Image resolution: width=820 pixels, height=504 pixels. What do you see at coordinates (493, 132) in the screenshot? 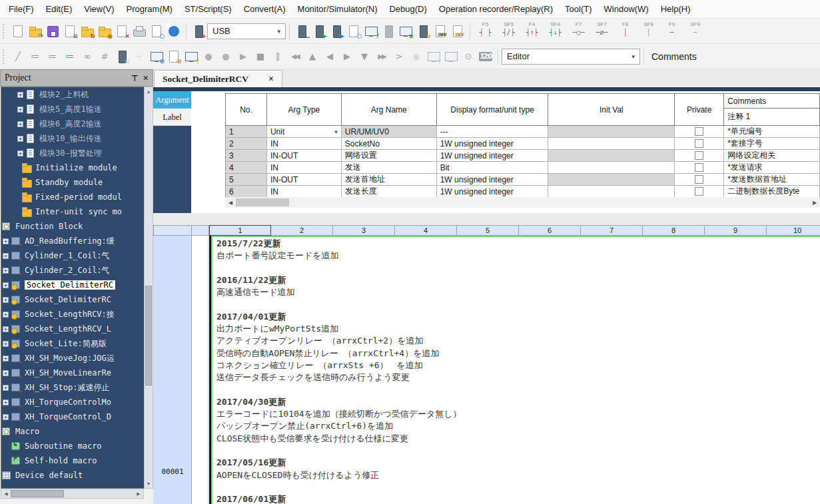
I see `cell-display-format: ---` at bounding box center [493, 132].